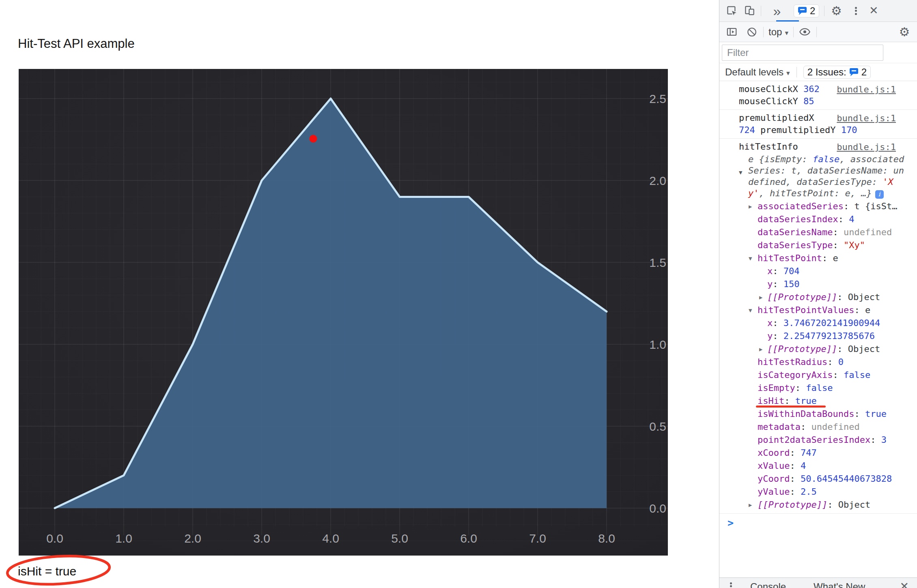  What do you see at coordinates (773, 453) in the screenshot?
I see `property-name: xCoord` at bounding box center [773, 453].